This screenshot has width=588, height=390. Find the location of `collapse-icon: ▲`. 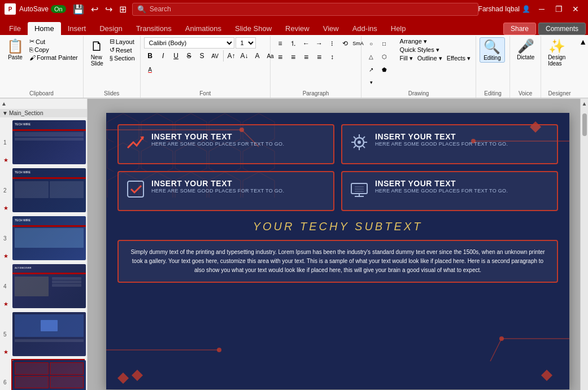

collapse-icon: ▲ is located at coordinates (583, 42).